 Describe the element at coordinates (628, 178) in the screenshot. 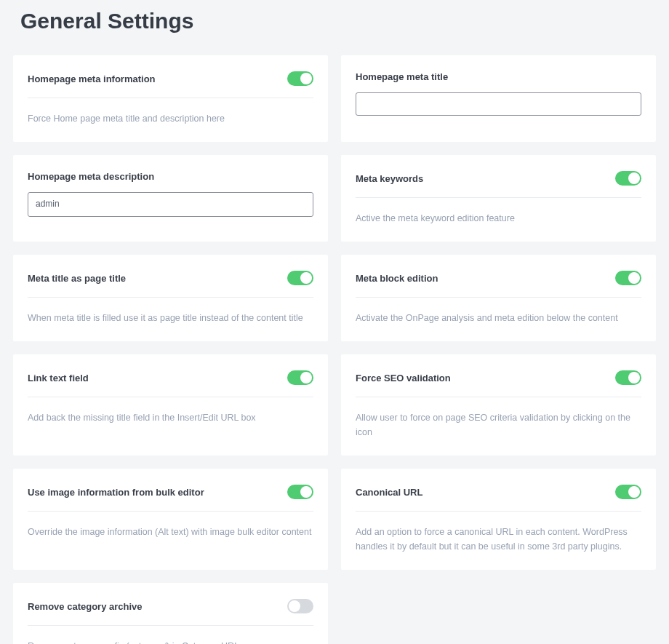

I see `toggle-meta-keywords` at that location.